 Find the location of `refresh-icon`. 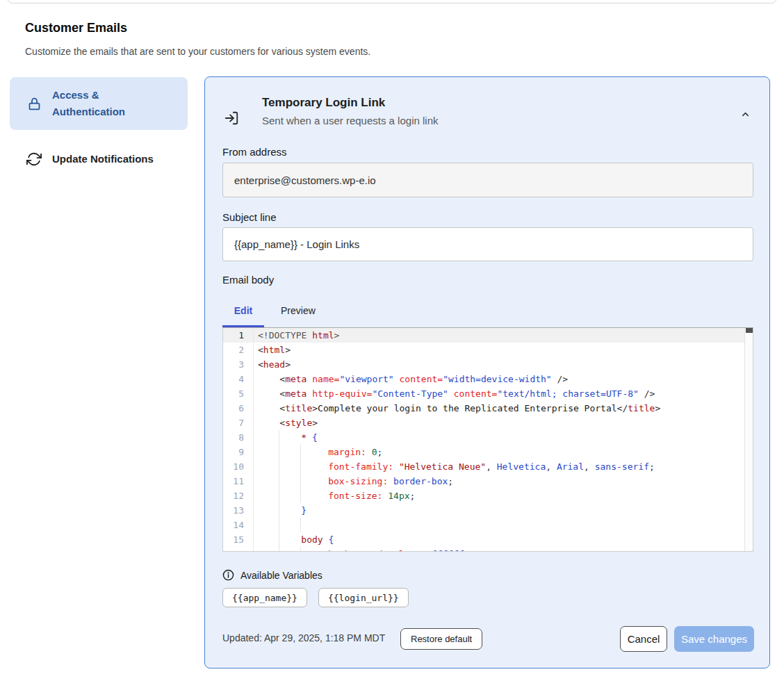

refresh-icon is located at coordinates (34, 159).